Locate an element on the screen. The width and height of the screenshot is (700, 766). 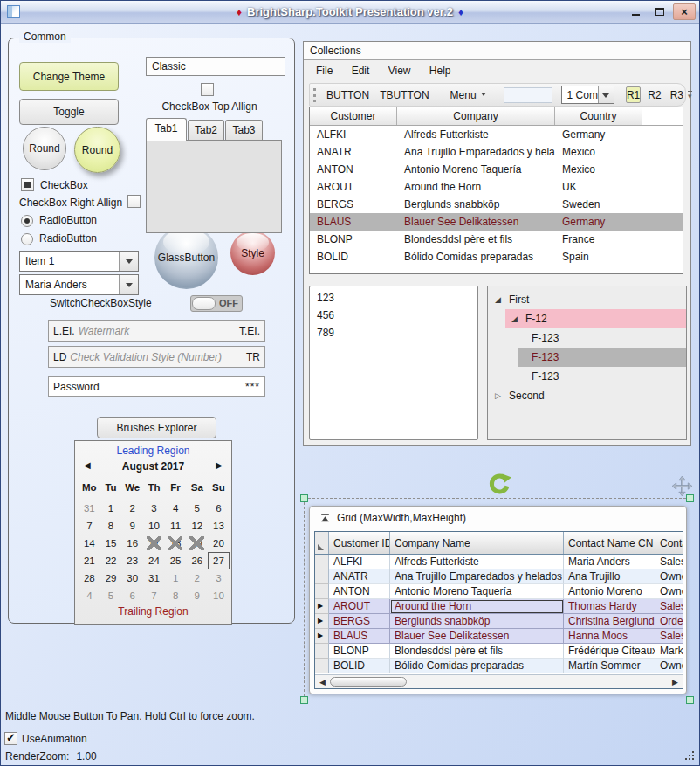
tab-tab3: Tab3 is located at coordinates (244, 130).